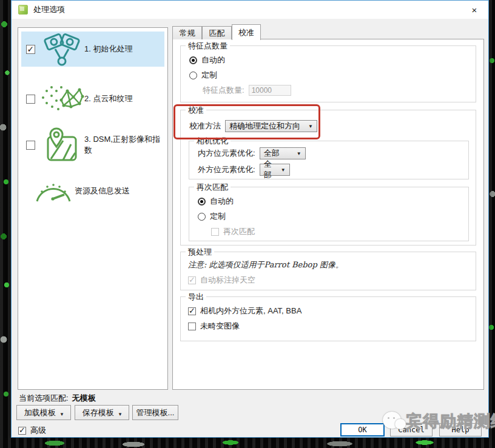 This screenshot has width=495, height=448. What do you see at coordinates (201, 217) in the screenshot?
I see `rematch-custom-radio` at bounding box center [201, 217].